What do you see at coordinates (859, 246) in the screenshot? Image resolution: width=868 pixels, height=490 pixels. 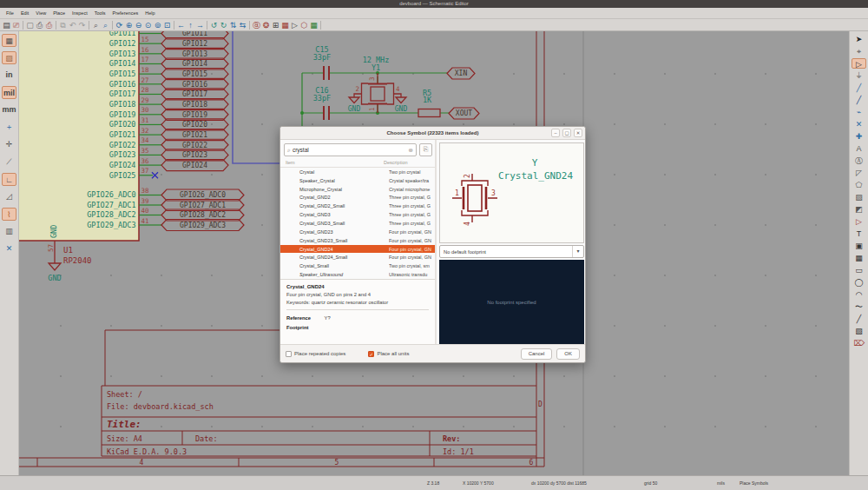 I see `text-box-icon: ▣` at bounding box center [859, 246].